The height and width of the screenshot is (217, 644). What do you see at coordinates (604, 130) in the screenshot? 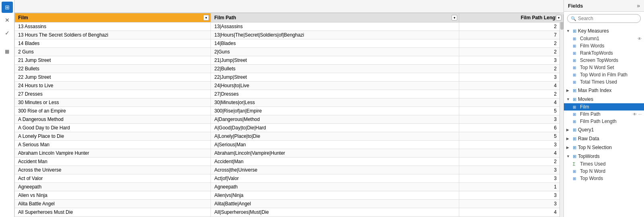
I see `field-group: ▶ ⊞ Query1` at bounding box center [604, 130].